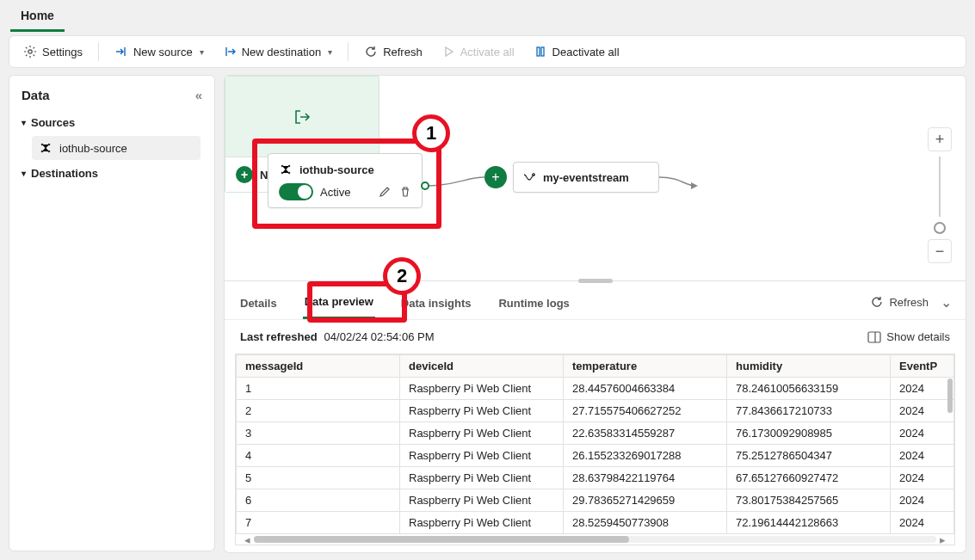  I want to click on cell-messageId: 3, so click(318, 434).